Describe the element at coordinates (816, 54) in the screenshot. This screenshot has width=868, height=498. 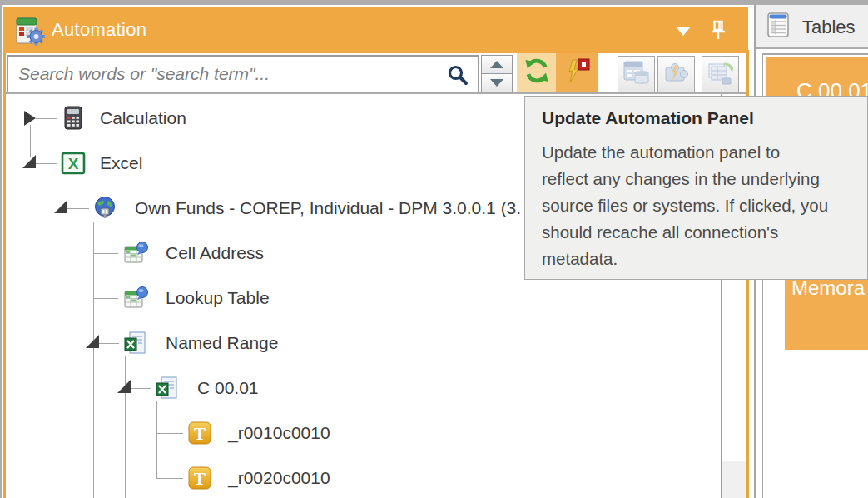
I see `tables-content-border-h` at that location.